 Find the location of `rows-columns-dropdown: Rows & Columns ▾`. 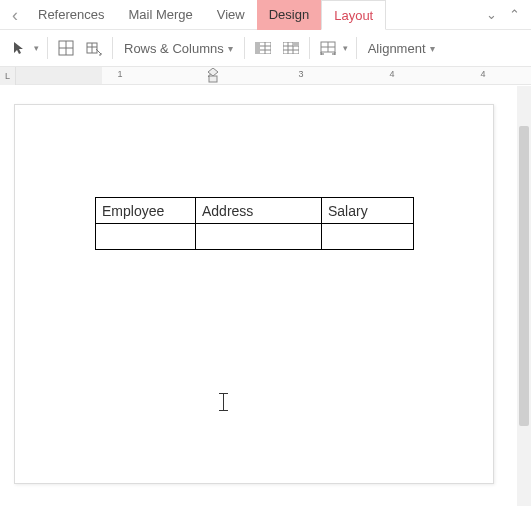

rows-columns-dropdown: Rows & Columns ▾ is located at coordinates (178, 48).